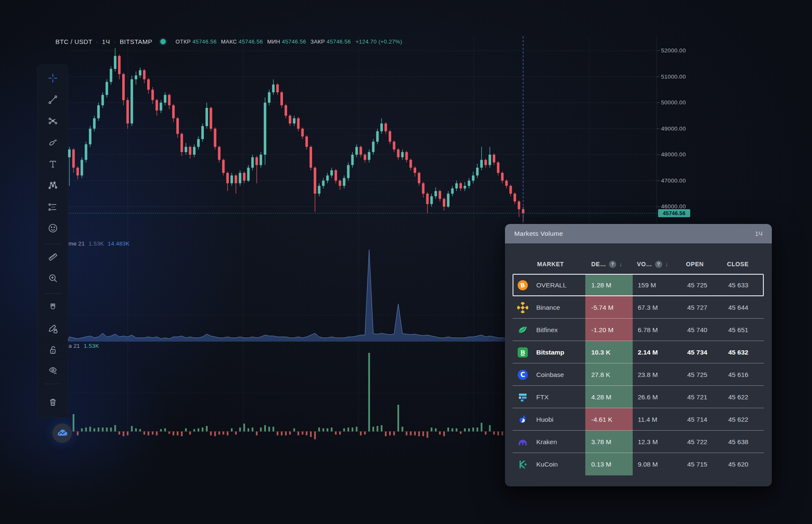  Describe the element at coordinates (53, 308) in the screenshot. I see `magnet-tool-button` at that location.